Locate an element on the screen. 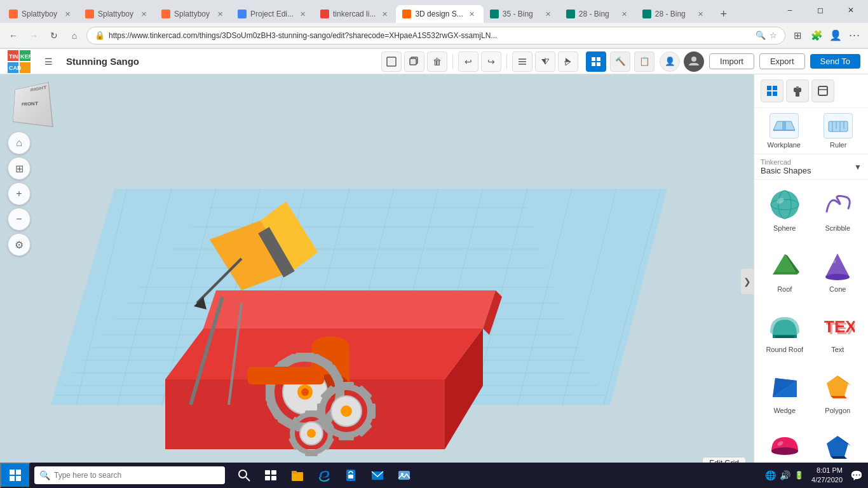 This screenshot has width=868, height=488. tab-7: 35 - Bing ✕ is located at coordinates (522, 14).